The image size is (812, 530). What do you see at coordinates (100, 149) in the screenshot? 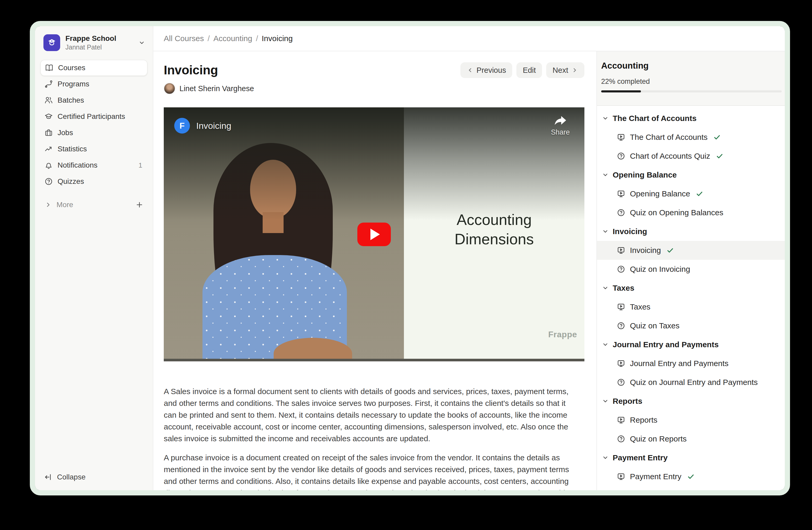
I see `sidebar-item-label: Statistics` at bounding box center [100, 149].